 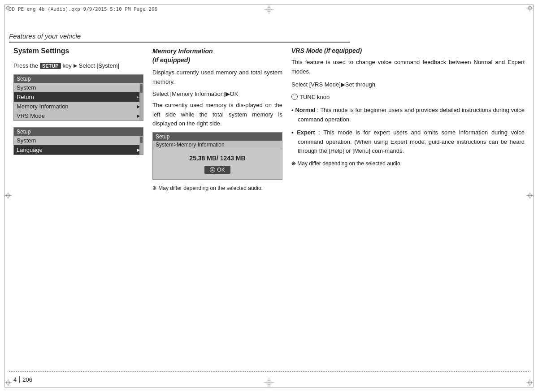 What do you see at coordinates (217, 156) in the screenshot?
I see `memory-screen: Setup System>Memory Information 25.38 MB…` at bounding box center [217, 156].